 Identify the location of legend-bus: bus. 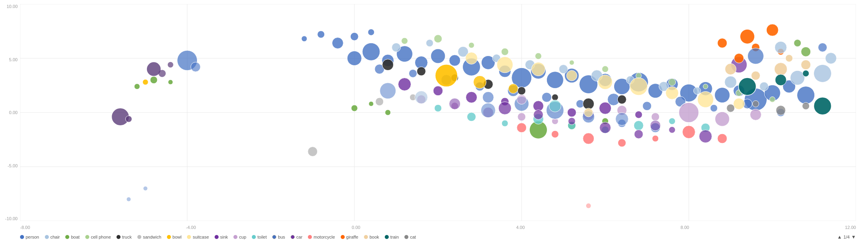
(279, 237).